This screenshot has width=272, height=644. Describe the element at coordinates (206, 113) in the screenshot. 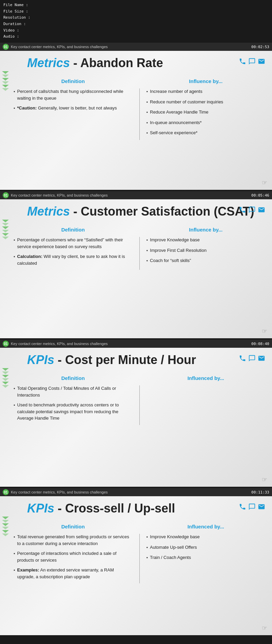

I see `influence-bullet: • Reduce Average Handle Time` at that location.